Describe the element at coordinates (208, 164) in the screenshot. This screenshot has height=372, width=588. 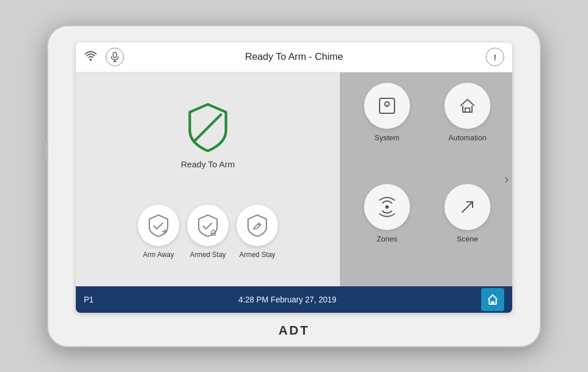
I see `status-label: Ready To Arm` at that location.